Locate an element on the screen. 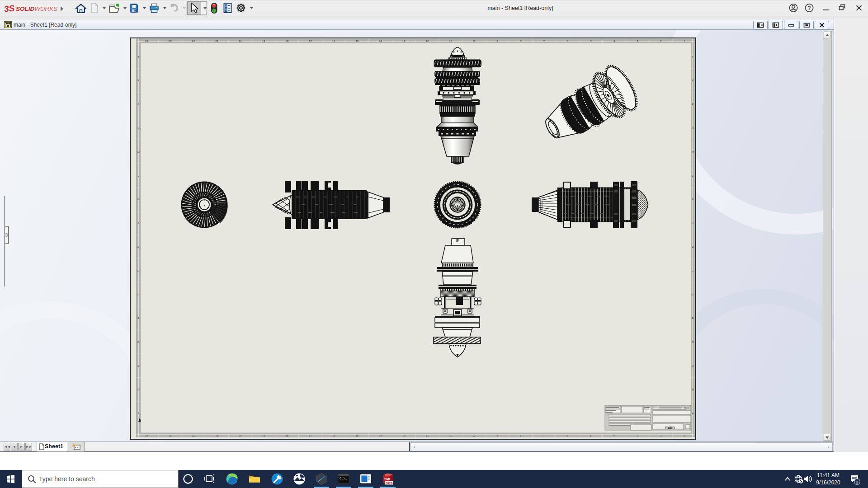 This screenshot has width=868, height=488. svg-text: 3 is located at coordinates (857, 482).